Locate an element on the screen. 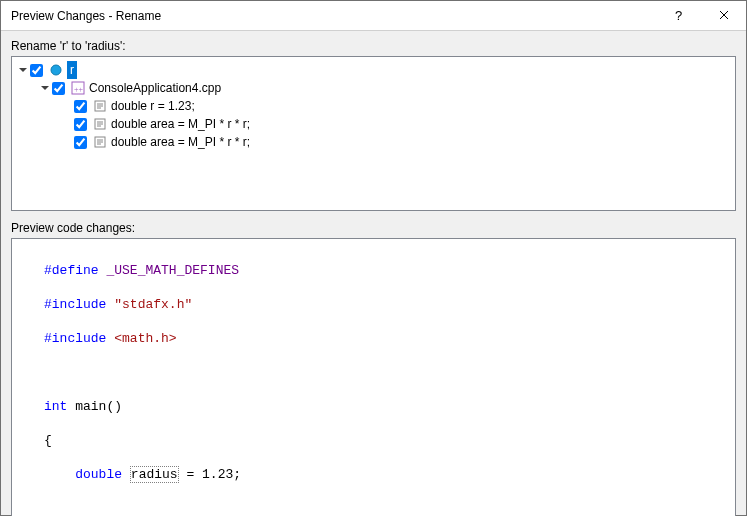 The height and width of the screenshot is (516, 747). tree-file-row: ++ ConsoleApplication4.cpp is located at coordinates (374, 88).